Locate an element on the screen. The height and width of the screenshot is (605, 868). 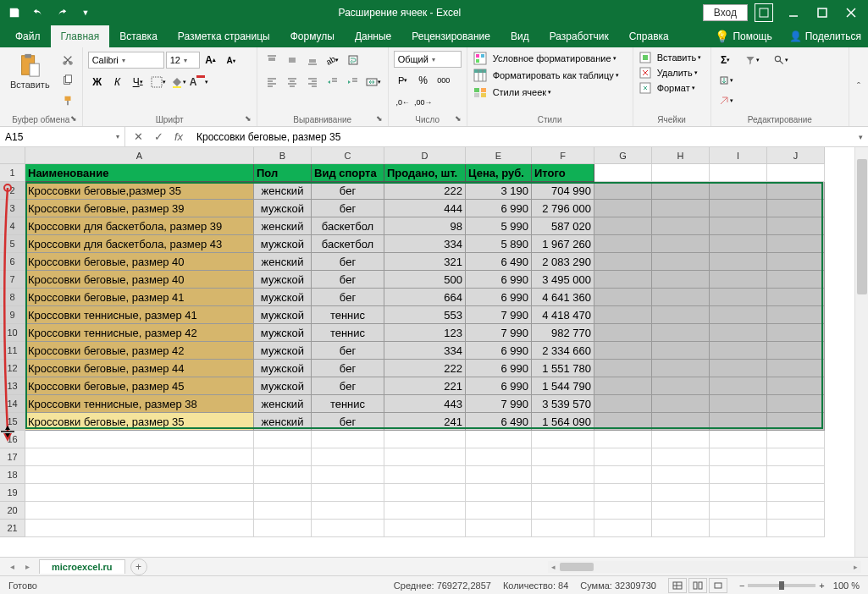
row-header: 5 is located at coordinates (13, 244).